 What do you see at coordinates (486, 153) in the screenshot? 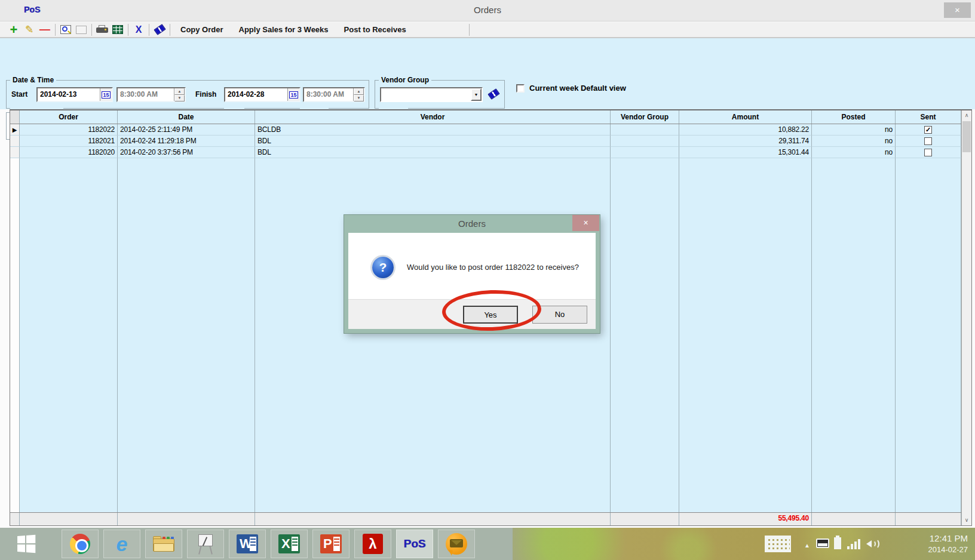
I see `table-row: 1182020 2014-02-20 3:37:56 PM BDL 15,301…` at bounding box center [486, 153].